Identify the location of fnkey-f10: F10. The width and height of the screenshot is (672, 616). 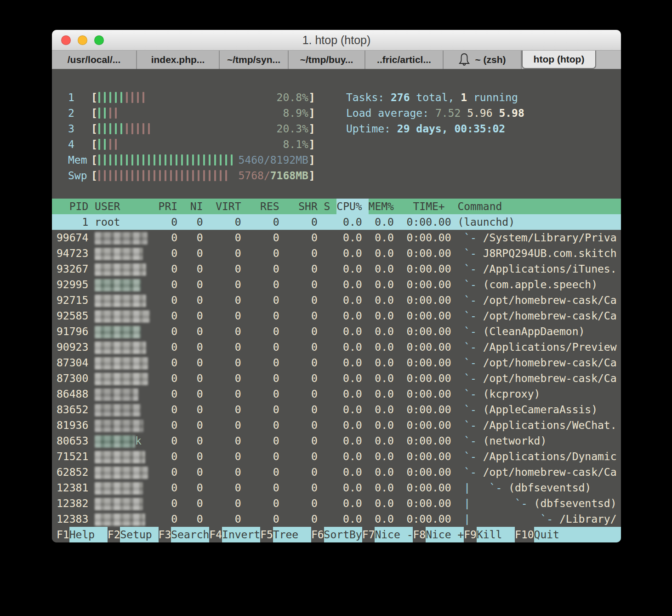
(524, 535).